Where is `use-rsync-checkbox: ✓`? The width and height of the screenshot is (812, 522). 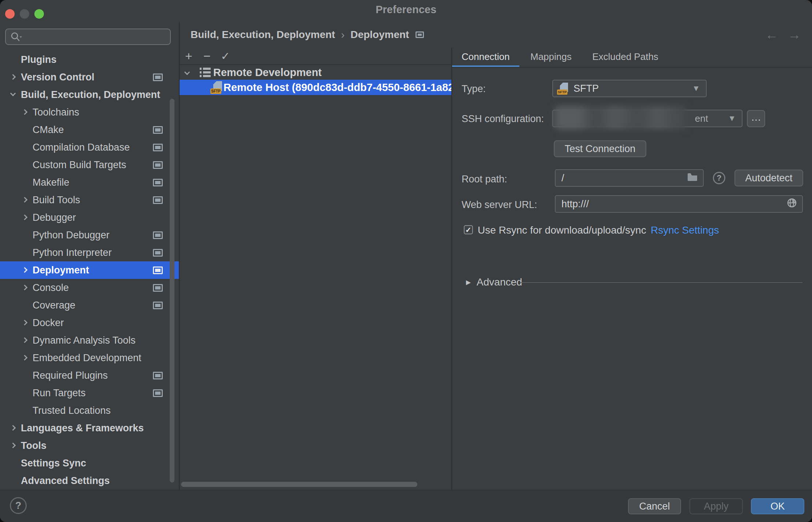
use-rsync-checkbox: ✓ is located at coordinates (468, 230).